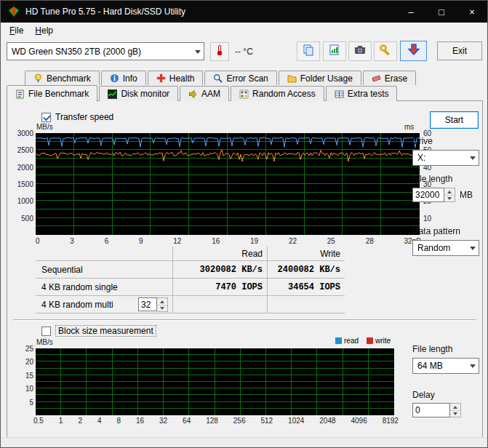 The image size is (488, 448). I want to click on menu-help: Help, so click(44, 31).